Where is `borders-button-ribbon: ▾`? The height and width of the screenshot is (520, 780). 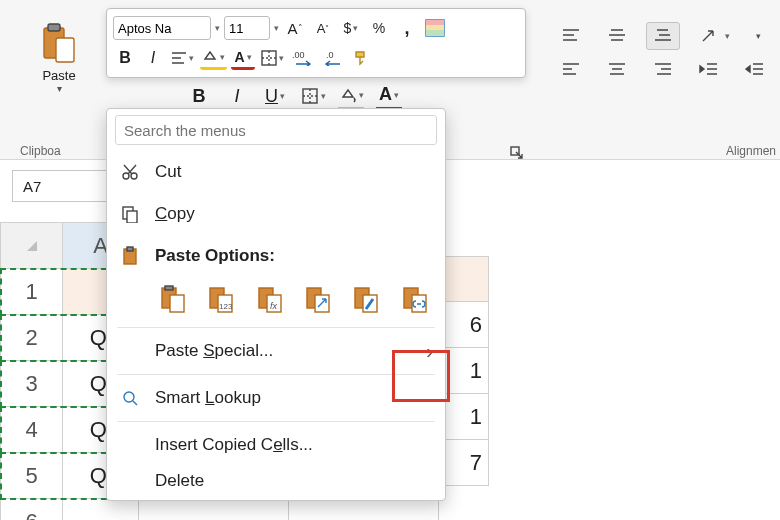 borders-button-ribbon: ▾ is located at coordinates (313, 96).